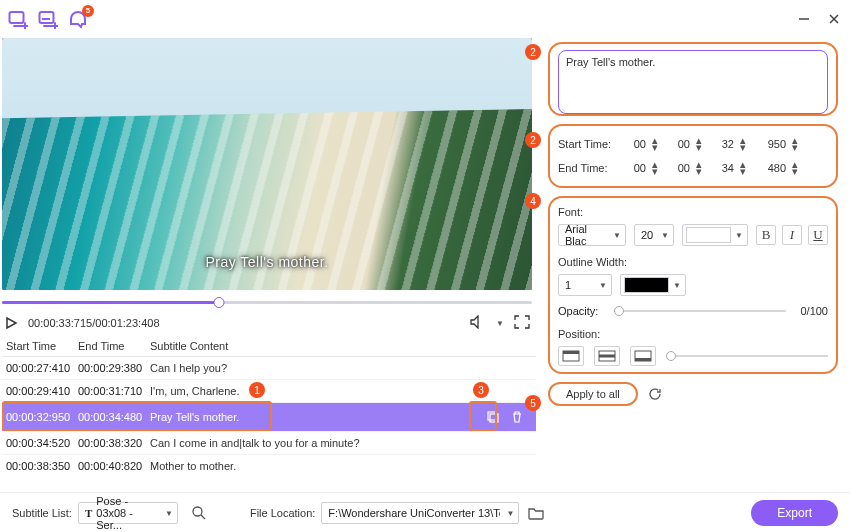 The width and height of the screenshot is (850, 532). What do you see at coordinates (693, 235) in the screenshot?
I see `font-row: Arial Blac▼ 20▼ ▼ B I U` at bounding box center [693, 235].